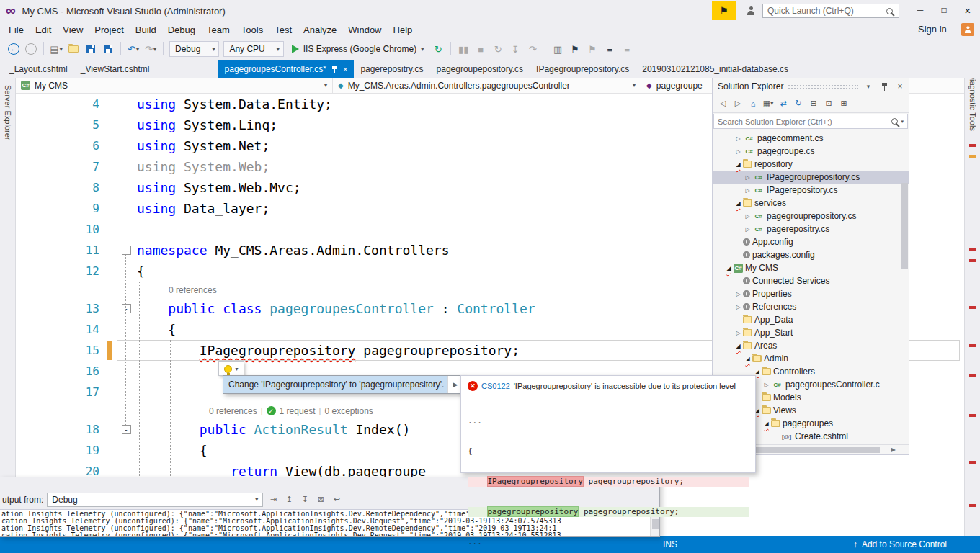 This screenshot has width=980, height=553. I want to click on code-text: using Data_layer;, so click(202, 209).